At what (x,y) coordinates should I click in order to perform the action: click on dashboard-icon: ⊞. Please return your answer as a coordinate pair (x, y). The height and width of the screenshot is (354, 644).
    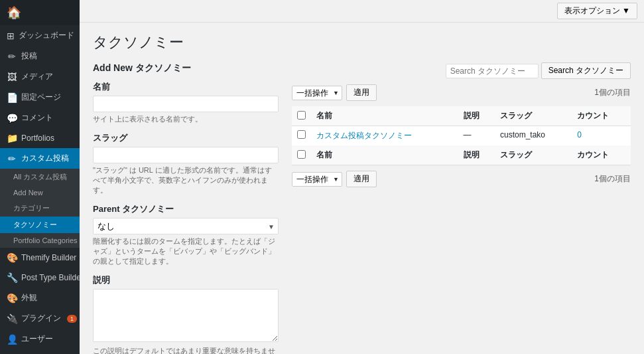
    Looking at the image, I should click on (11, 36).